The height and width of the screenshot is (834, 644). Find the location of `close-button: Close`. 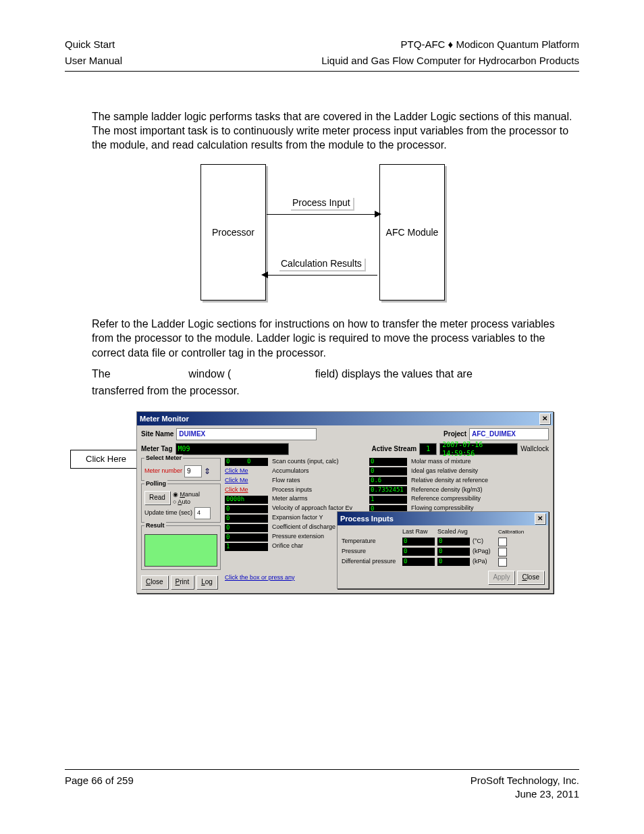

close-button: Close is located at coordinates (155, 582).